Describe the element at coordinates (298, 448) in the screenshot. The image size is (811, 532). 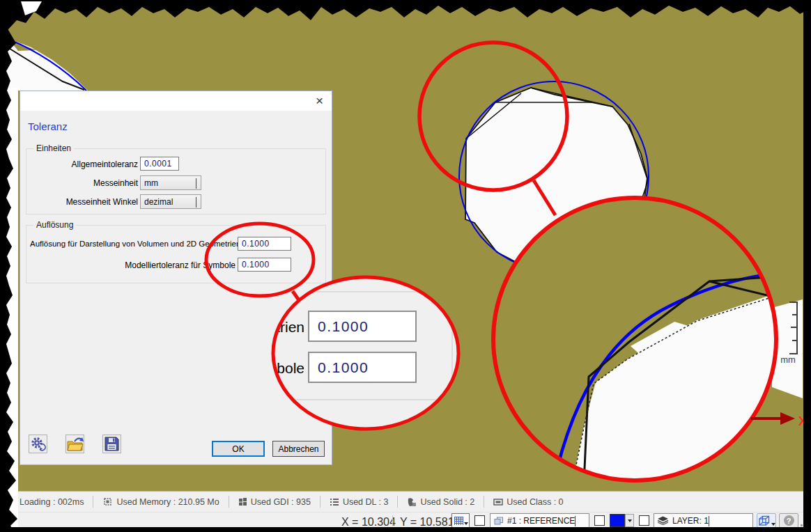
I see `cancel-button: Abbrechen` at that location.